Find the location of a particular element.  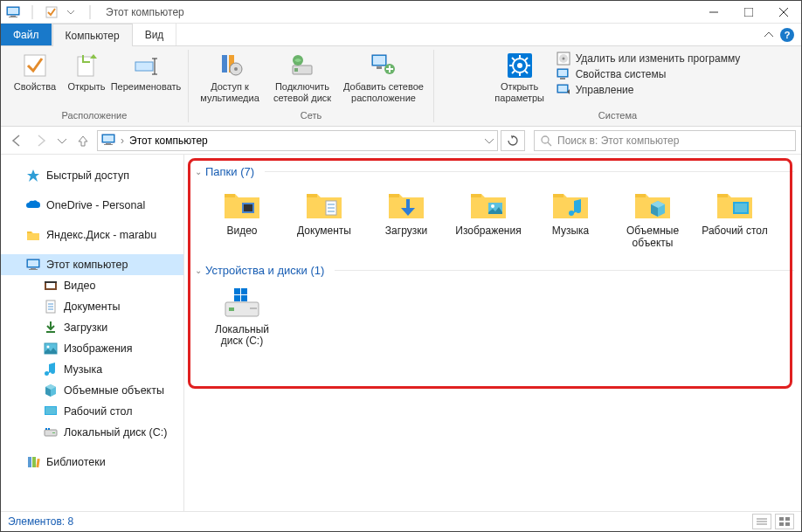

nav-quick-access: Быстрый доступ is located at coordinates (93, 176).